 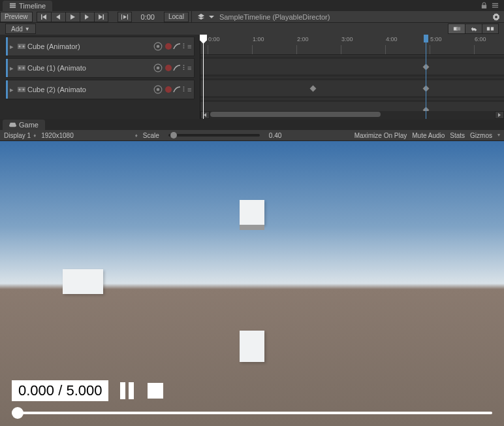 I want to click on stop-button, so click(x=155, y=391).